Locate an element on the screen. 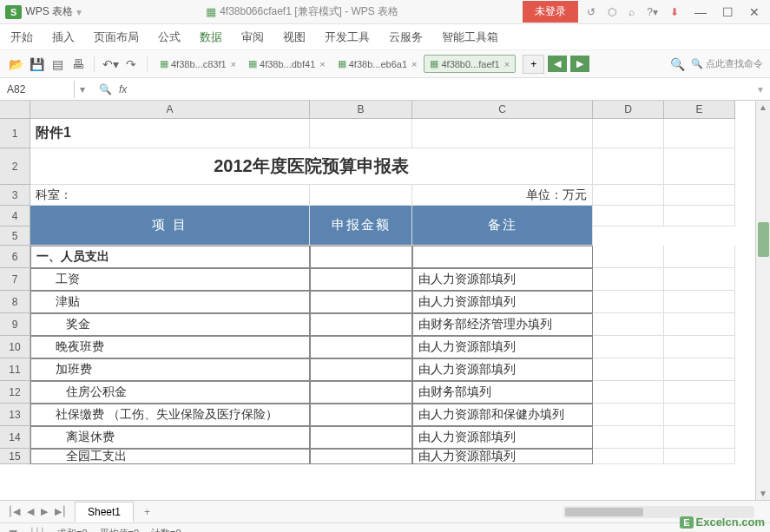  down-box-icon: ⬇ is located at coordinates (675, 12).